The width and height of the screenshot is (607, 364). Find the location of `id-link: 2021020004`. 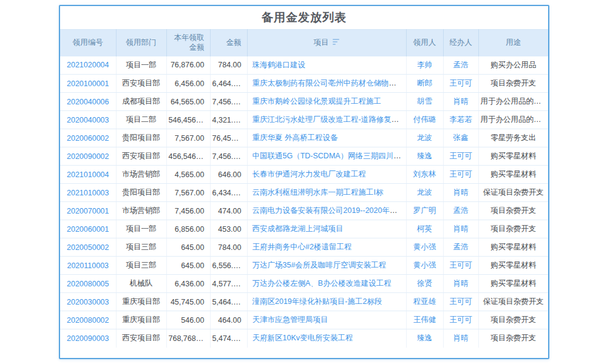

id-link: 2021020004 is located at coordinates (88, 65).